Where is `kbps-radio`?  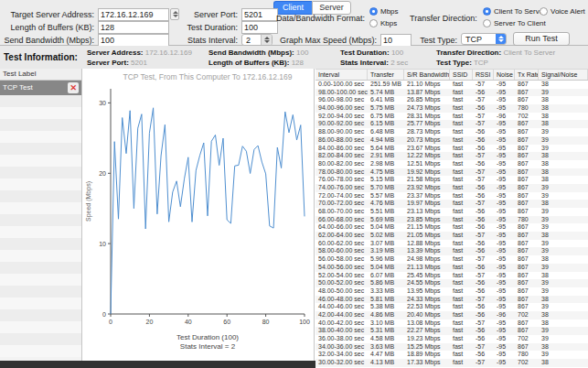 kbps-radio is located at coordinates (373, 24).